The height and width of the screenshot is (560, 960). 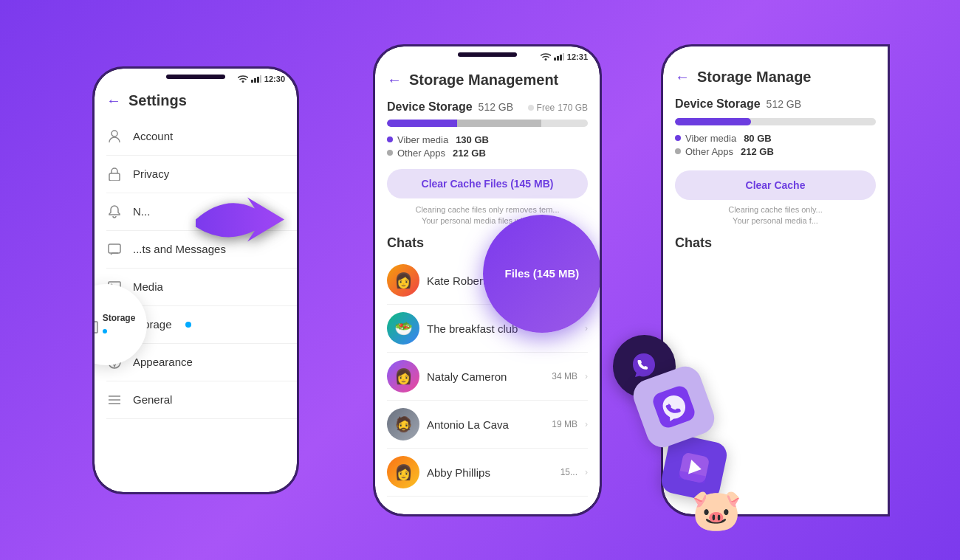 I want to click on chat-size-nataly: 34 MB, so click(x=564, y=376).